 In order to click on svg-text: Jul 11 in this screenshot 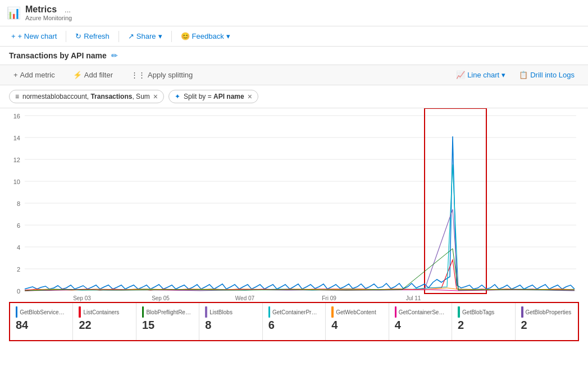, I will do `click(413, 299)`.